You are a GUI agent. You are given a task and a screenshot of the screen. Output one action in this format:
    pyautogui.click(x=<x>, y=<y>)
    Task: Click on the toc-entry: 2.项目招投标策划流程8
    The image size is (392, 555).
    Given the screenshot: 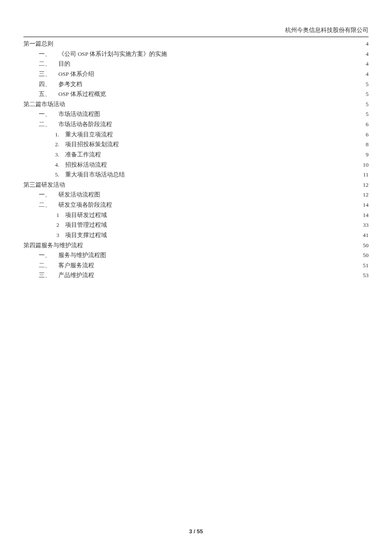 What is the action you would take?
    pyautogui.click(x=196, y=145)
    